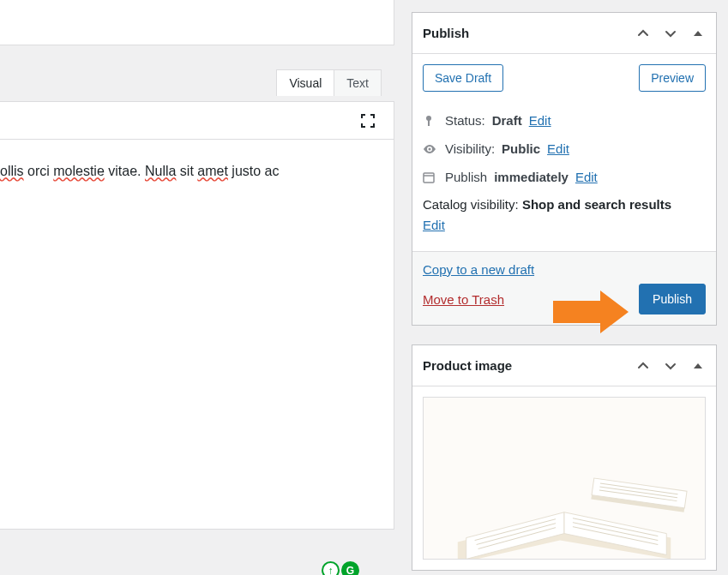 The image size is (728, 575). Describe the element at coordinates (478, 269) in the screenshot. I see `copy-draft-link: Copy to a new draft` at that location.